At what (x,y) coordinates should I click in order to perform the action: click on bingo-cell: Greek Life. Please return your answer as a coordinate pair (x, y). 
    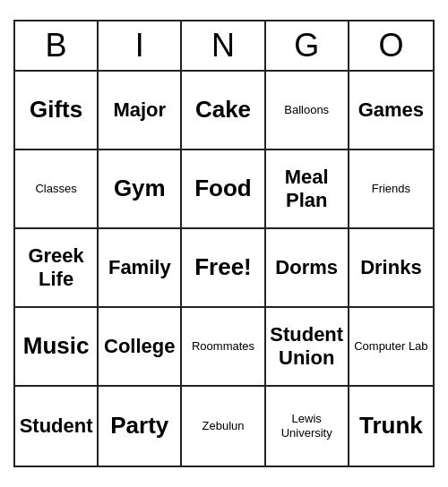
    Looking at the image, I should click on (57, 269).